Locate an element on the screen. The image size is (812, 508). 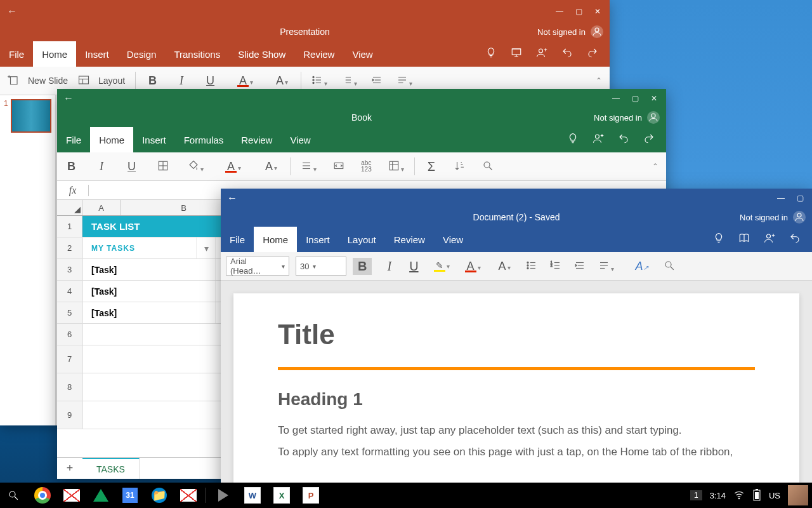
number-format-button: abc 123 is located at coordinates (367, 166).